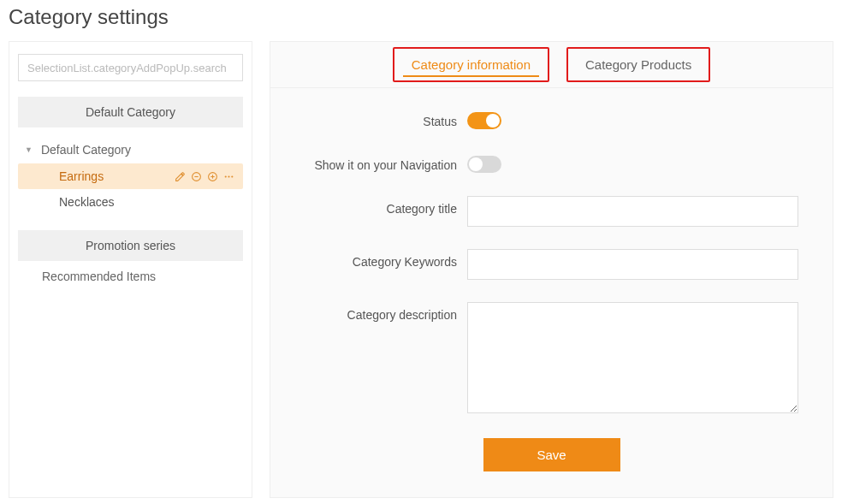  What do you see at coordinates (130, 150) in the screenshot?
I see `tree-root-default-category: ▼ Default Category` at bounding box center [130, 150].